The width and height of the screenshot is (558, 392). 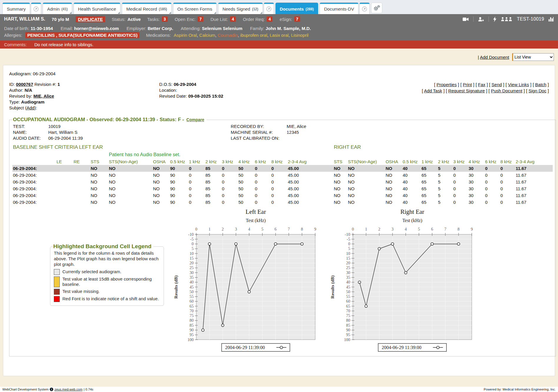 I want to click on column-header: 6 kHz, so click(x=263, y=162).